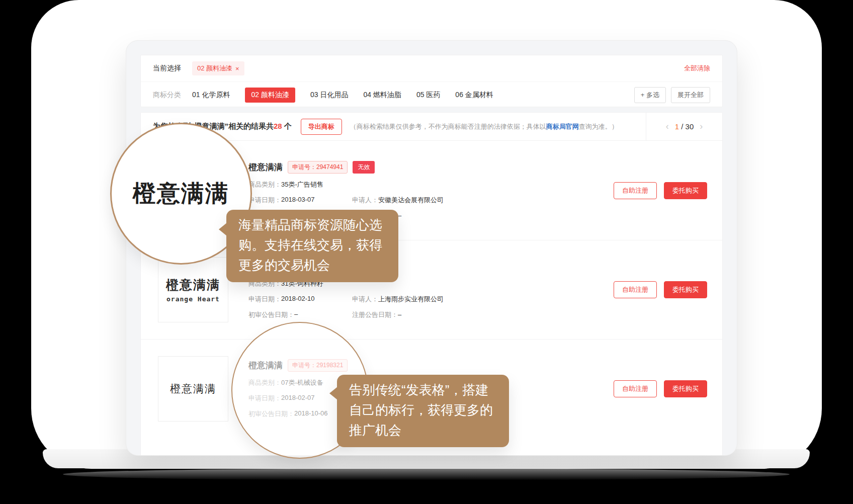  Describe the element at coordinates (364, 167) in the screenshot. I see `status-badge: 无效` at that location.